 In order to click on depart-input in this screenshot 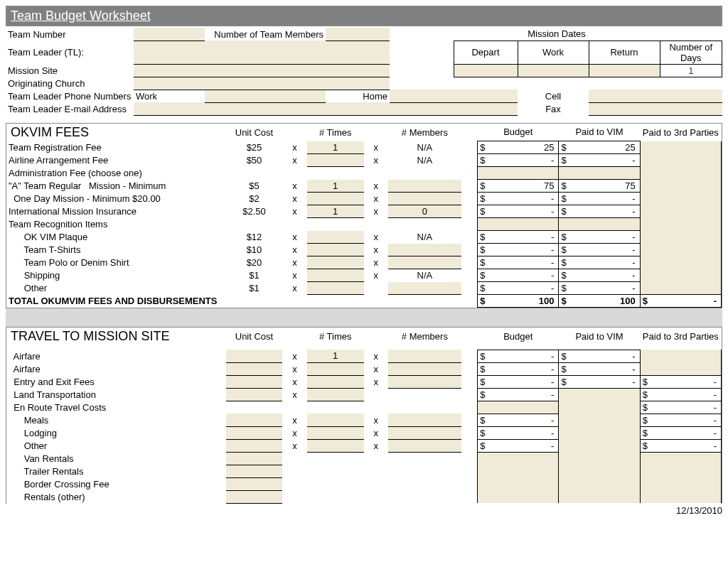, I will do `click(486, 70)`.